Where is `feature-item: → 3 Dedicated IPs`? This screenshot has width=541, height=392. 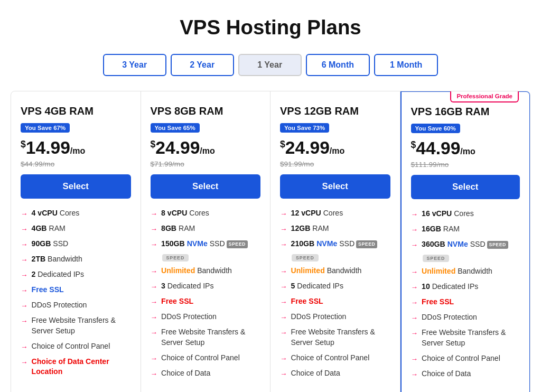 feature-item: → 3 Dedicated IPs is located at coordinates (206, 286).